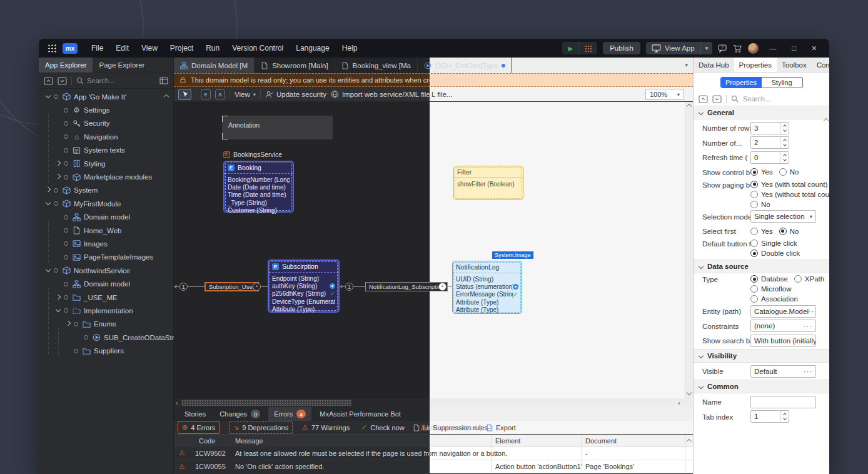  What do you see at coordinates (115, 81) in the screenshot?
I see `explorer-search-input` at bounding box center [115, 81].